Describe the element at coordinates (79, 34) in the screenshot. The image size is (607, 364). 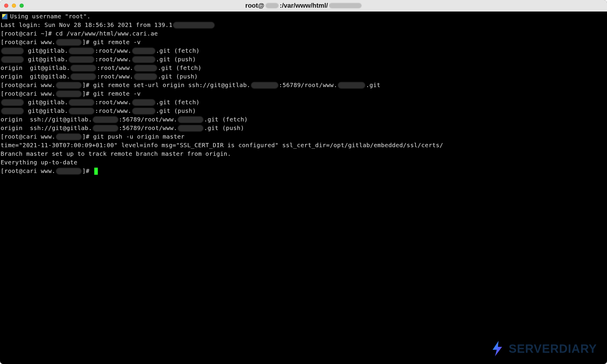
I see `terminal-text: [root@cari ~]# cd /var/www/html/www.cari…` at that location.